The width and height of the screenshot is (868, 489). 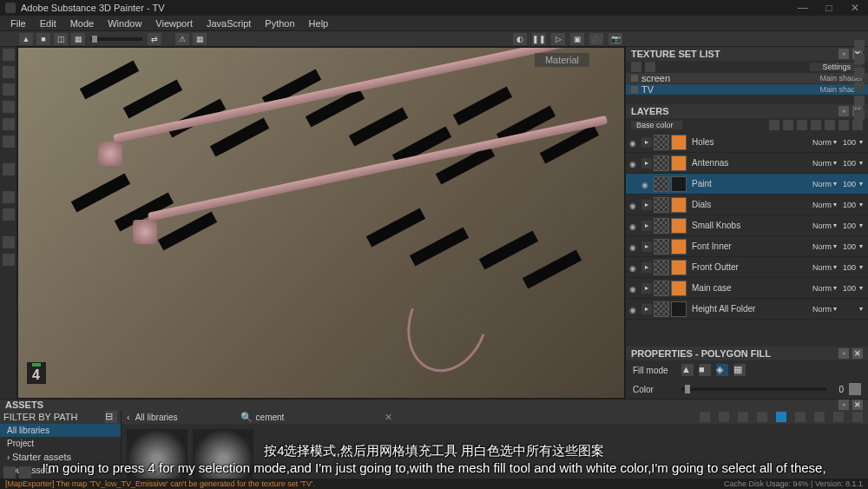 What do you see at coordinates (705, 370) in the screenshot?
I see `fill-square-icon: ■` at bounding box center [705, 370].